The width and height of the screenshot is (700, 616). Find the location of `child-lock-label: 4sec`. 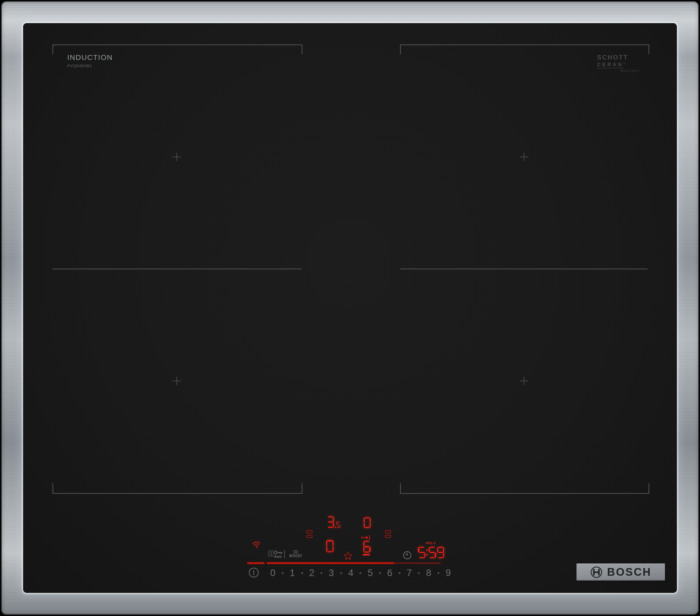

child-lock-label: 4sec is located at coordinates (278, 557).